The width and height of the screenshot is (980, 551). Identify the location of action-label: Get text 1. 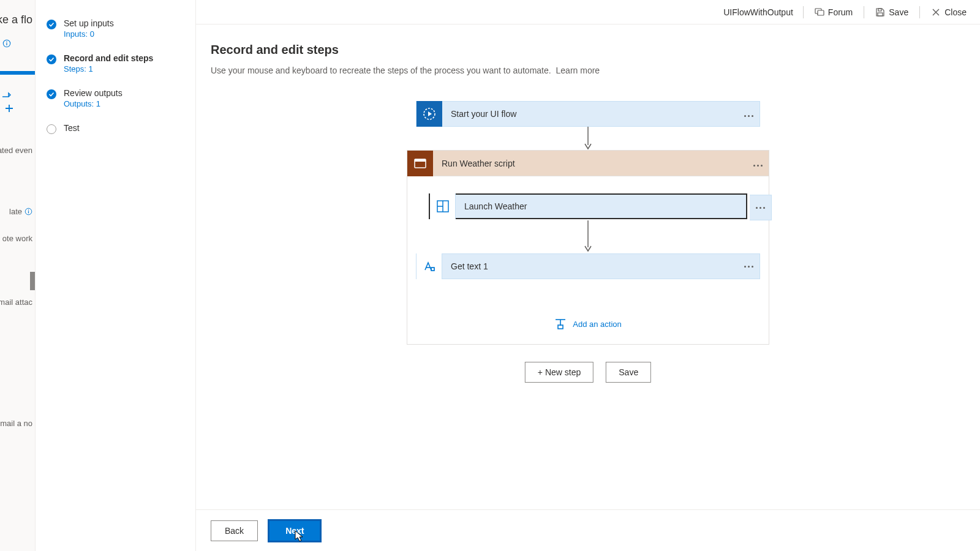
(590, 266).